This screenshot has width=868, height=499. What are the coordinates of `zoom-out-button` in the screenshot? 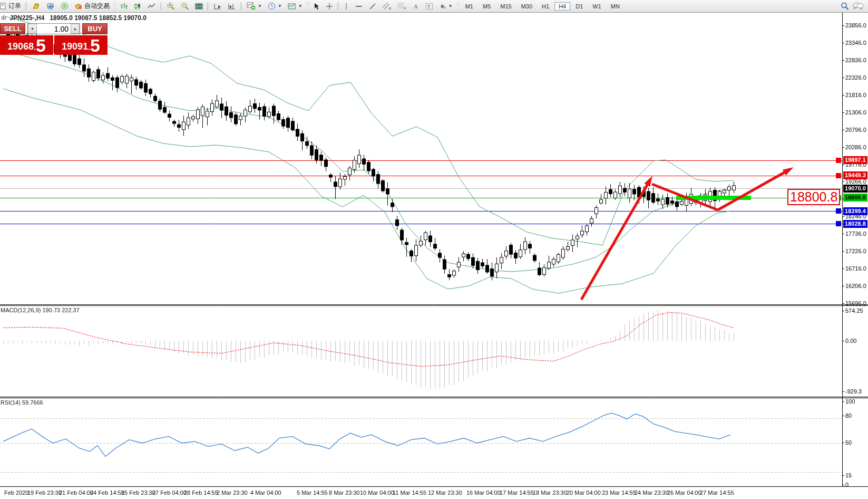 It's located at (185, 6).